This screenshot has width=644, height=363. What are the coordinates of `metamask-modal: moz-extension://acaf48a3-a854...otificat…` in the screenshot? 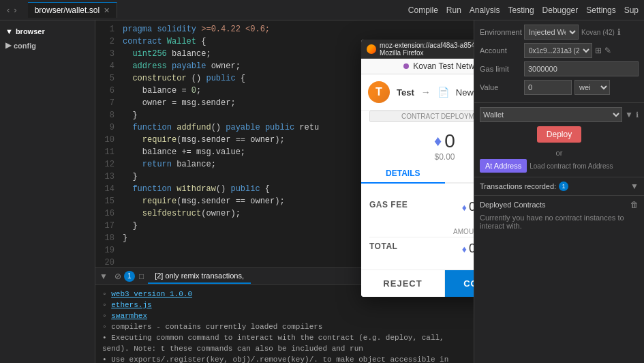 It's located at (417, 168).